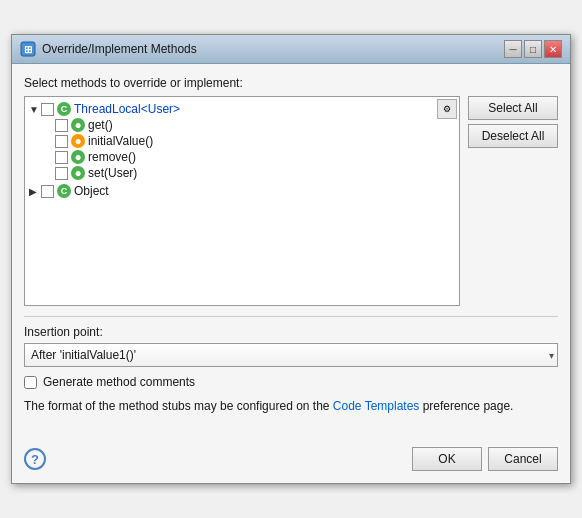  What do you see at coordinates (291, 50) in the screenshot?
I see `title-bar: ⊞ Override/Implement Methods ─ □ ✕` at bounding box center [291, 50].